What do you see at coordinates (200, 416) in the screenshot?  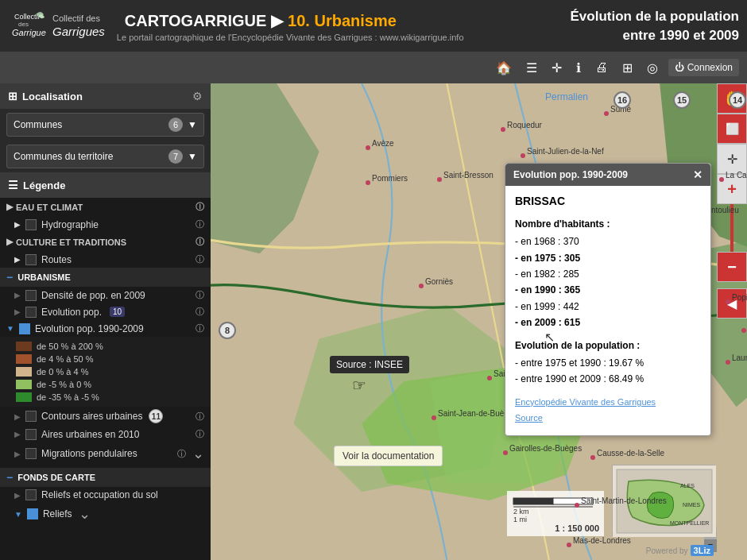 I see `contours-info-icon: ⓘ` at bounding box center [200, 416].